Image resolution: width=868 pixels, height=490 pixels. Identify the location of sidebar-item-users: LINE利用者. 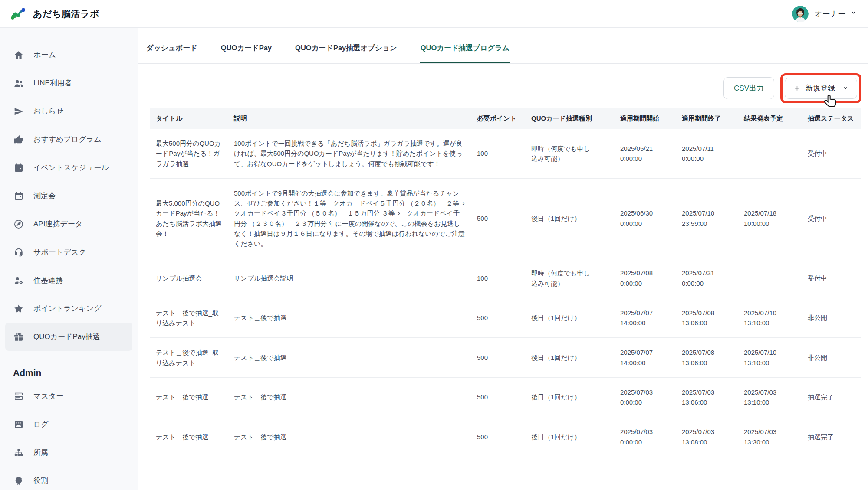
(69, 83).